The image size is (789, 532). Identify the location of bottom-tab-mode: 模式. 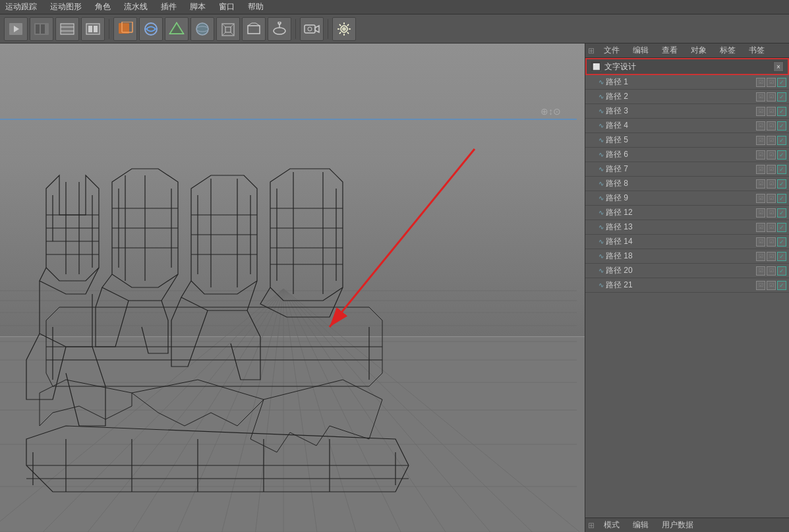
(612, 525).